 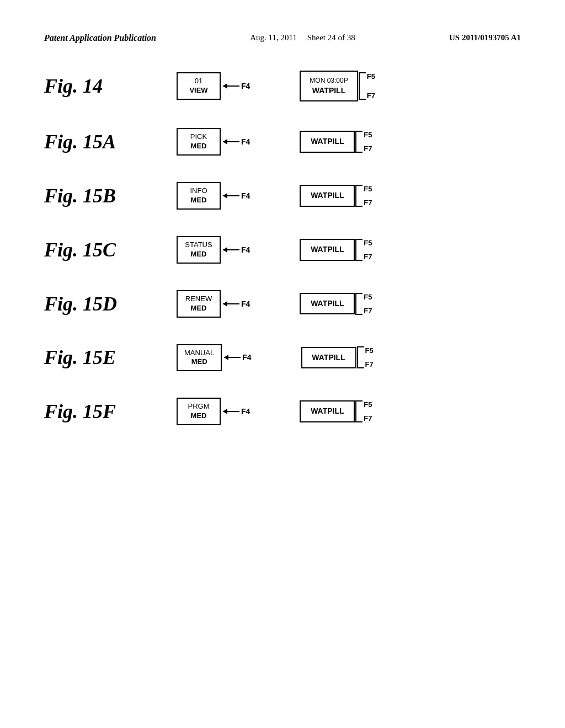 I want to click on left-box-line1-fig14: 01, so click(x=199, y=82).